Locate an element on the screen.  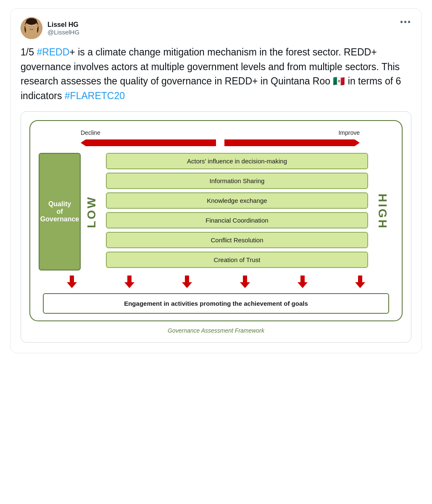
avatar is located at coordinates (32, 28).